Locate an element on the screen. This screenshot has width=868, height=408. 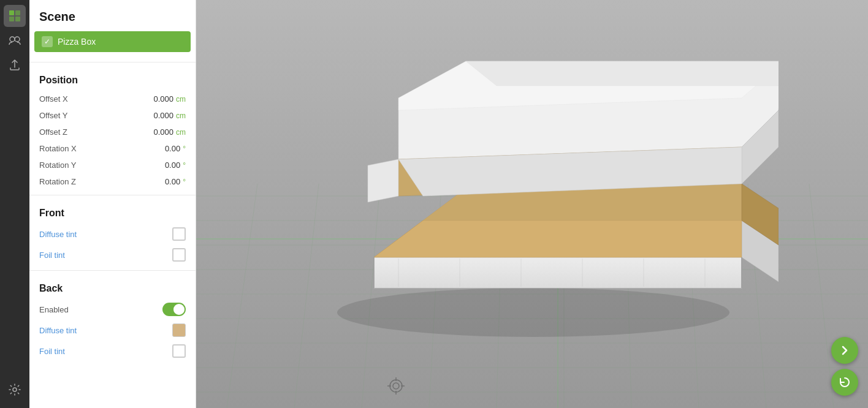
sidebar-title: Scene is located at coordinates (113, 16).